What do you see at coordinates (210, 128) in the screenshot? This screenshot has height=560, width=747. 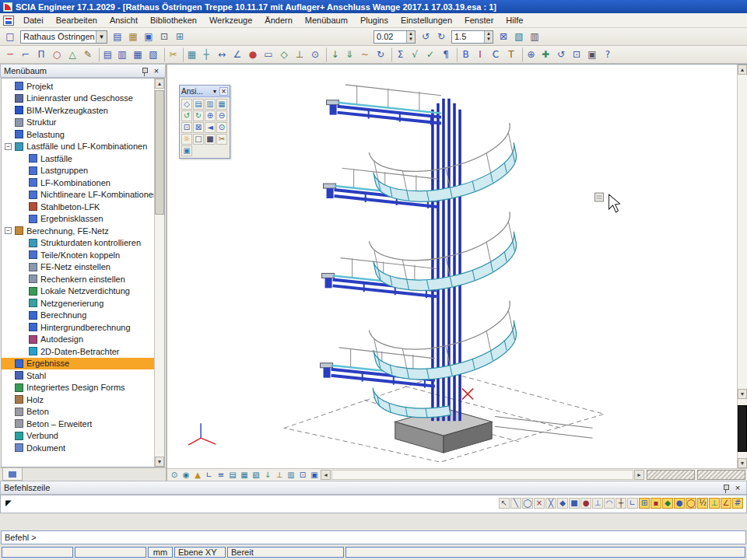 I see `zoom-prev-icon: ◄` at bounding box center [210, 128].